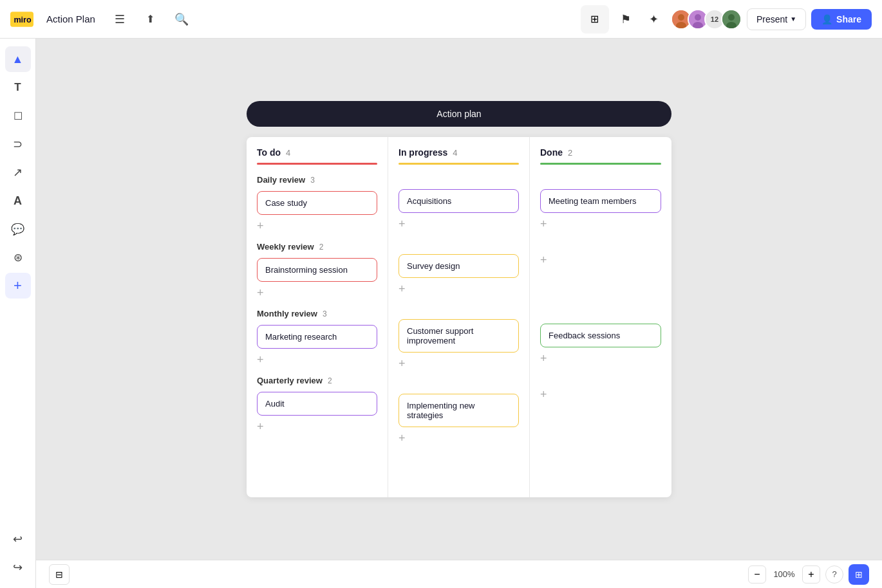 The image size is (882, 588). Describe the element at coordinates (287, 314) in the screenshot. I see `section-title-monthly-todo: Monthly review` at that location.